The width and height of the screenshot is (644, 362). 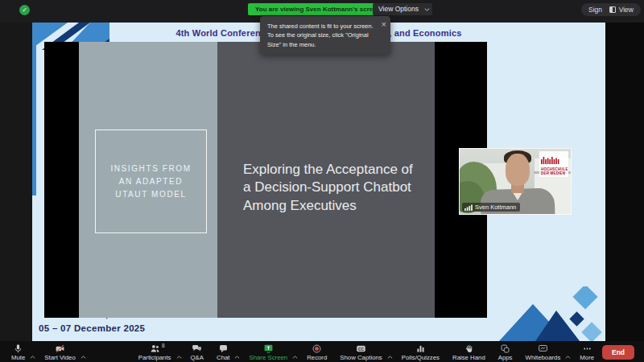 What do you see at coordinates (613, 10) in the screenshot?
I see `layout-view-icon` at bounding box center [613, 10].